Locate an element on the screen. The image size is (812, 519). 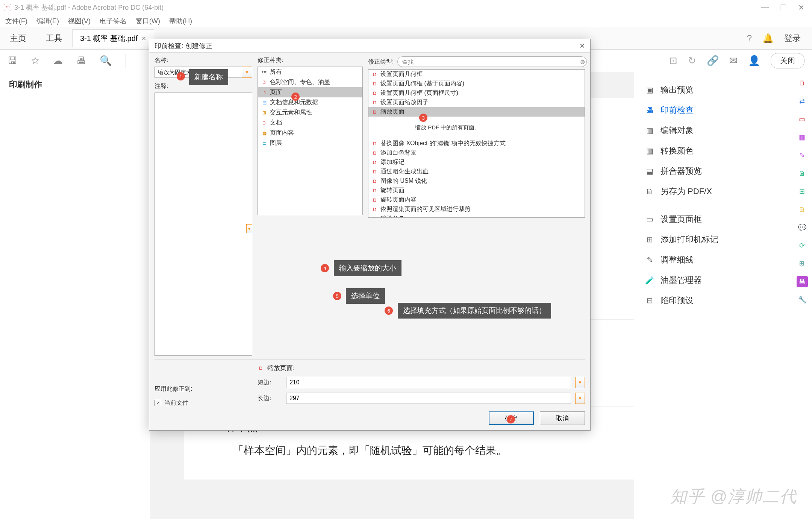
rail-icon: 🔧 is located at coordinates (802, 300).